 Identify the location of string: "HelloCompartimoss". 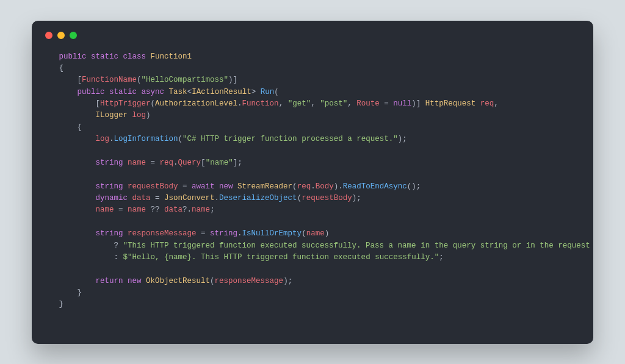
(186, 80).